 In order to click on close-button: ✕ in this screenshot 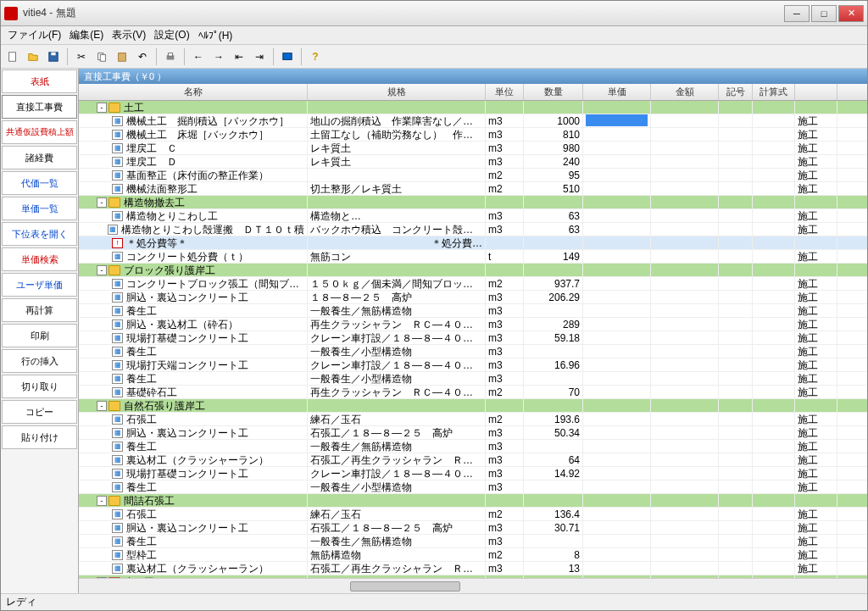, I will do `click(851, 14)`.